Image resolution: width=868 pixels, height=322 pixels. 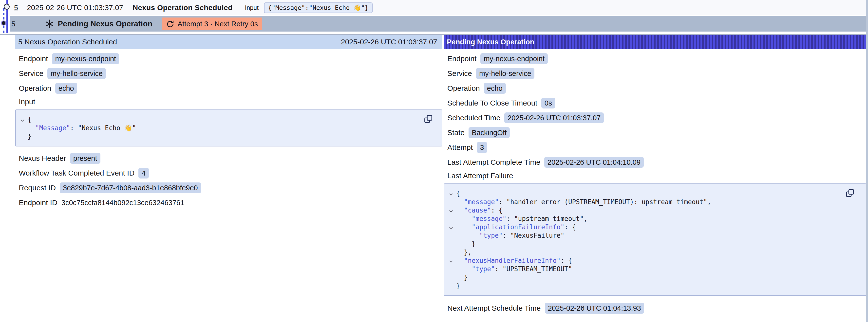 I want to click on field-label: Endpoint ID, so click(x=38, y=203).